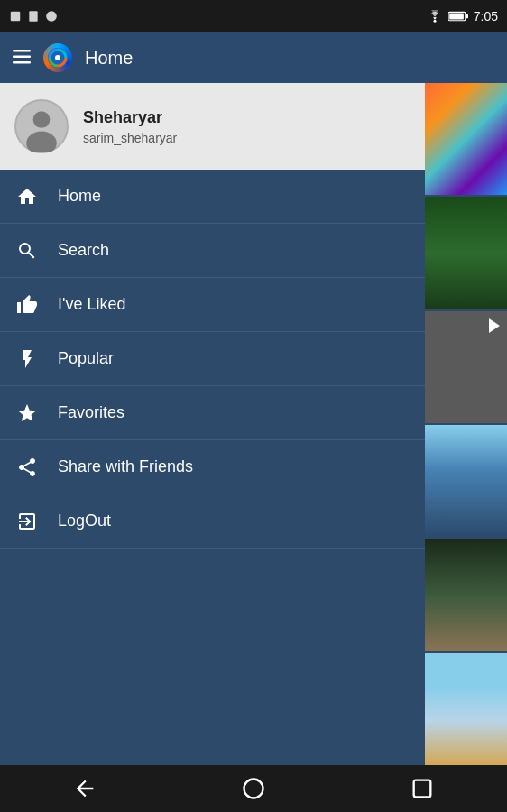 The image size is (507, 812). I want to click on search-label: Search, so click(83, 251).